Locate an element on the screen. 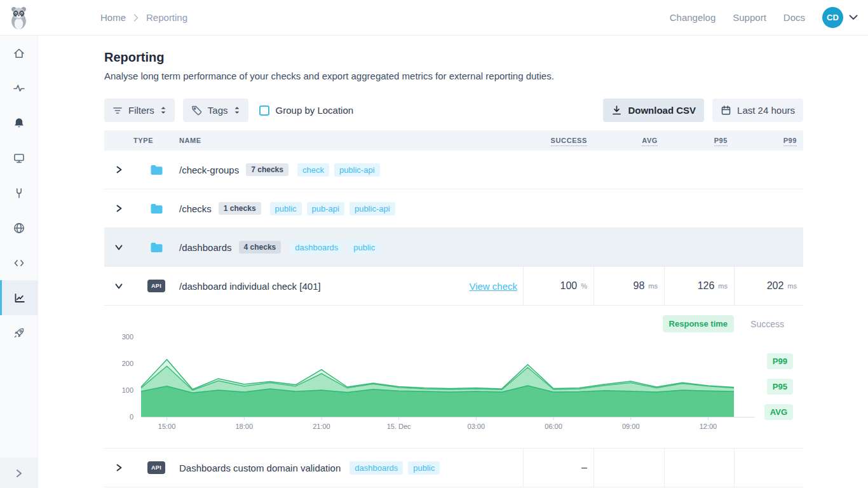 The height and width of the screenshot is (488, 868). svg-text: 06:00 is located at coordinates (553, 426).